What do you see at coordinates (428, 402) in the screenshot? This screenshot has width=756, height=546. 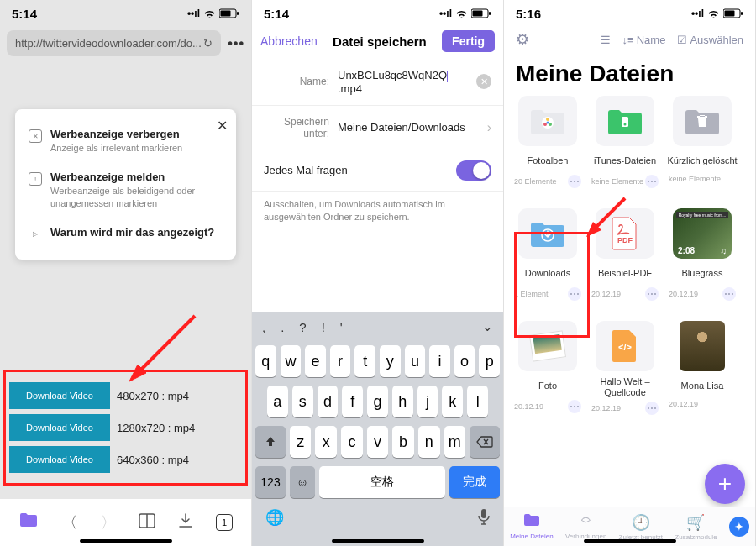 I see `key: j` at bounding box center [428, 402].